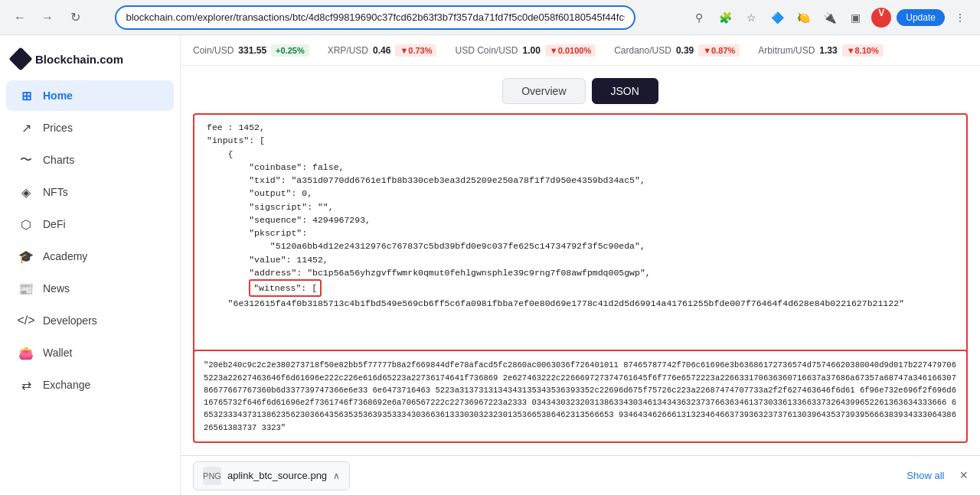  What do you see at coordinates (90, 59) in the screenshot?
I see `logo: Blockchain.com` at bounding box center [90, 59].